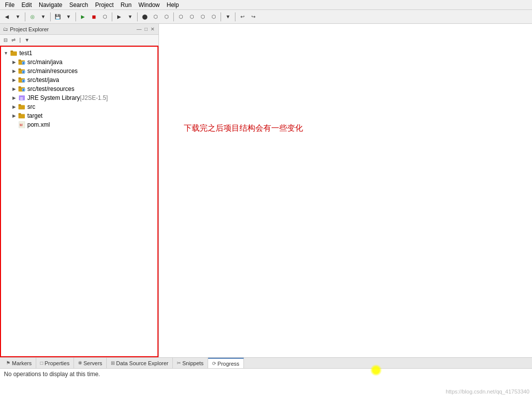  I want to click on test-folder-icon: J, so click(22, 80).